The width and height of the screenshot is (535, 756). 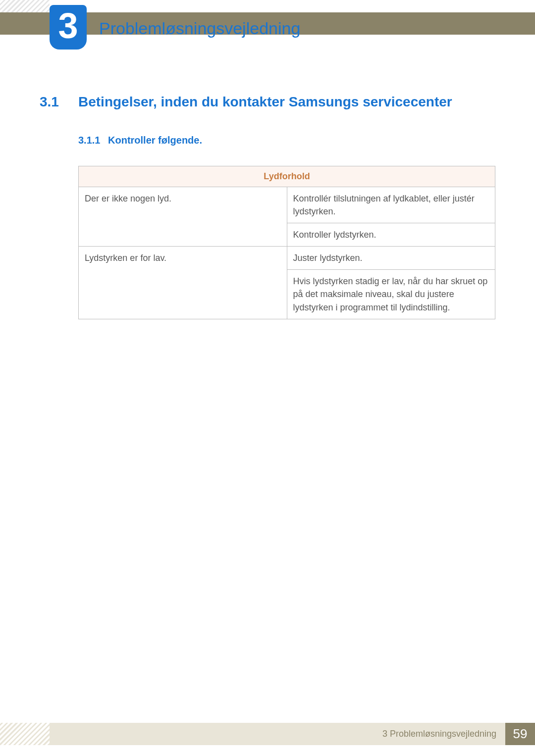 I want to click on page-number: 59, so click(x=520, y=734).